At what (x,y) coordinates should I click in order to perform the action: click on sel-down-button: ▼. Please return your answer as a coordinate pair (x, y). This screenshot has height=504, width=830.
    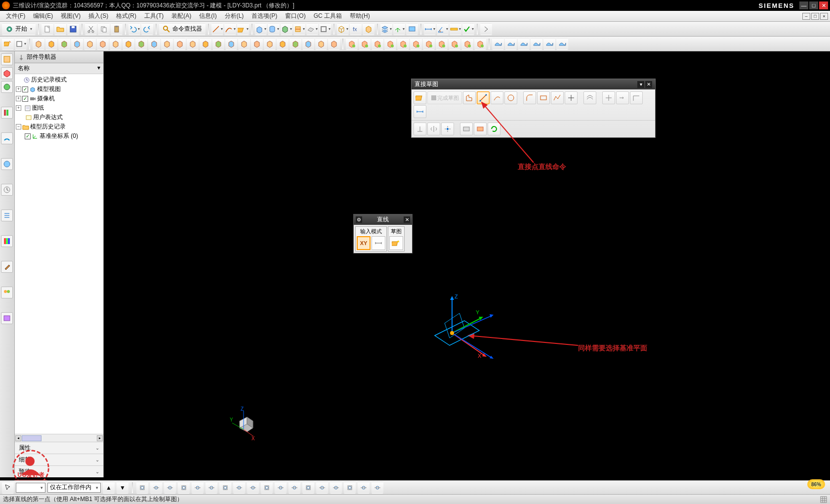
    Looking at the image, I should click on (123, 488).